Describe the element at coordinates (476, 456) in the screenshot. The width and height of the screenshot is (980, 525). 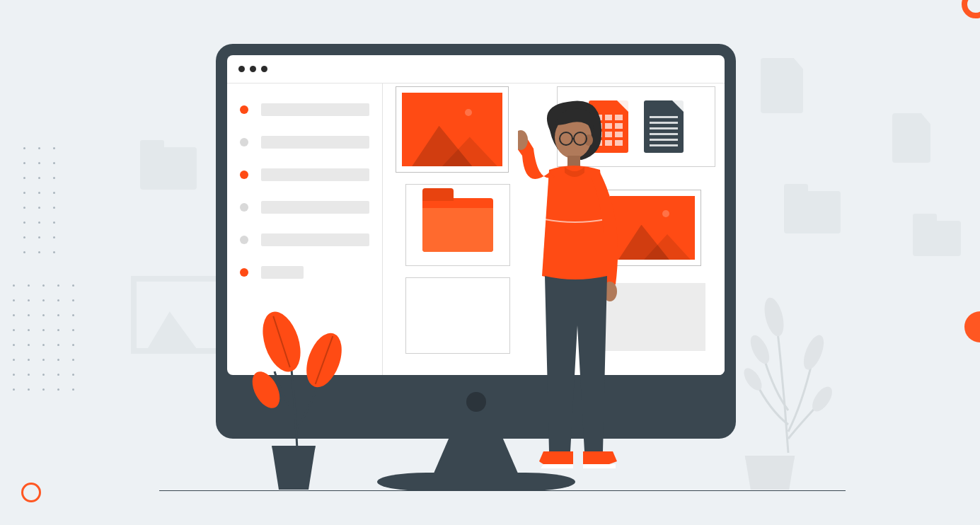
I see `monitor-stand` at that location.